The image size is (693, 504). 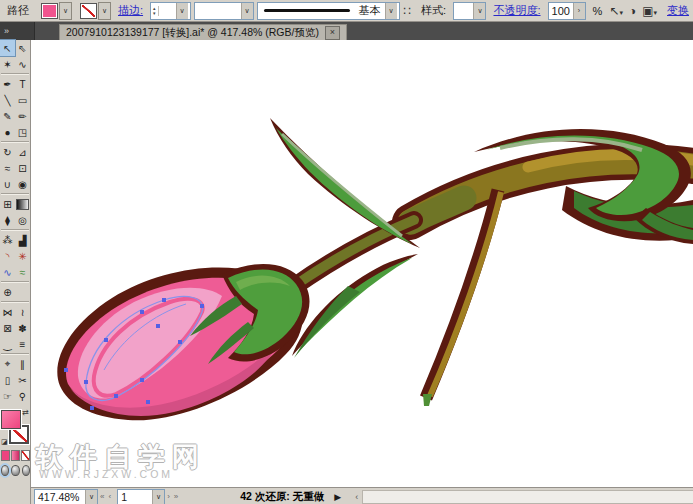 What do you see at coordinates (168, 496) in the screenshot?
I see `next-page-button: ›` at bounding box center [168, 496].